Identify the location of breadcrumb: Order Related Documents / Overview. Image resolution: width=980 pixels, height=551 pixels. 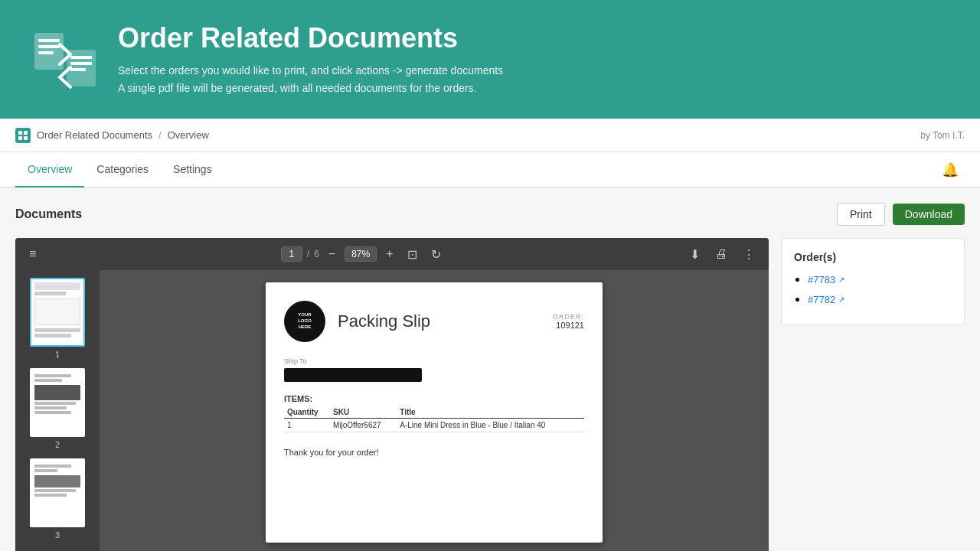
(112, 135).